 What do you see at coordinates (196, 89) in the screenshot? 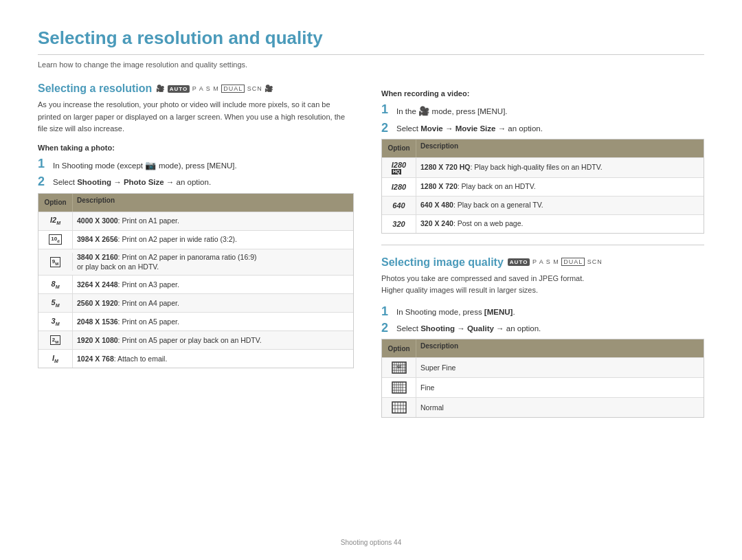
I see `resolution-section-title: Selecting a resolution 🎥 AUTO P A S M DU…` at bounding box center [196, 89].